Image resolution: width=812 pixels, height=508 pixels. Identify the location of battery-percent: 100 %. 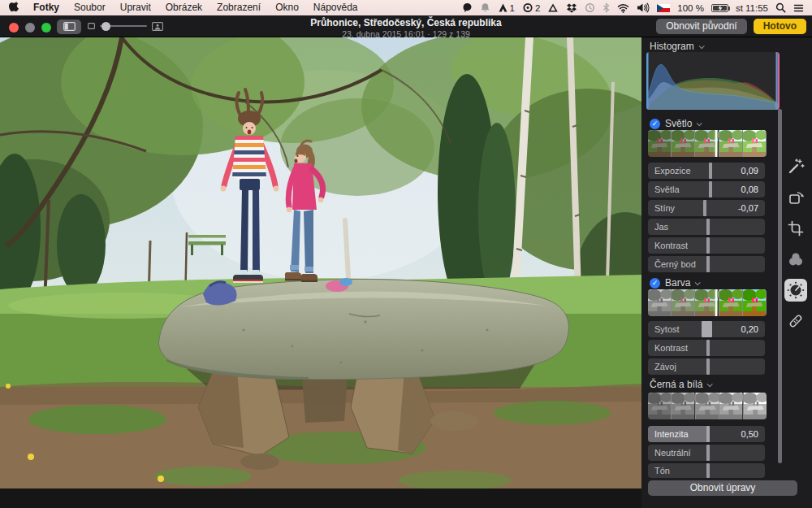
(690, 8).